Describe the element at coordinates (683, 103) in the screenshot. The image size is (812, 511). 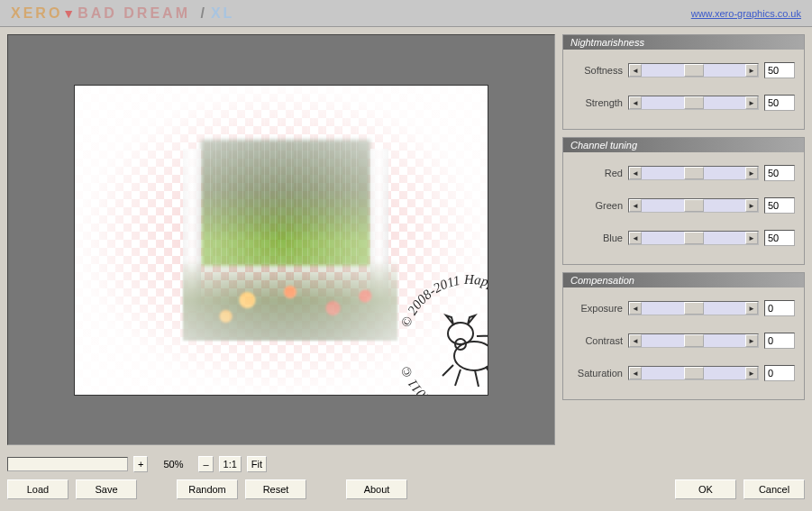
I see `slider-strength: Strength ◄ ►` at that location.